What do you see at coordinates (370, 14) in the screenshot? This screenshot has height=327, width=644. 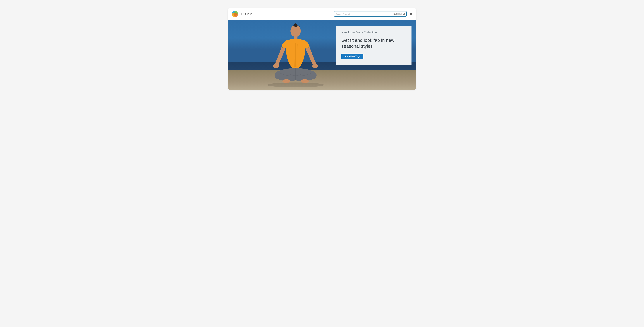 I see `search-box: Crtl K` at bounding box center [370, 14].